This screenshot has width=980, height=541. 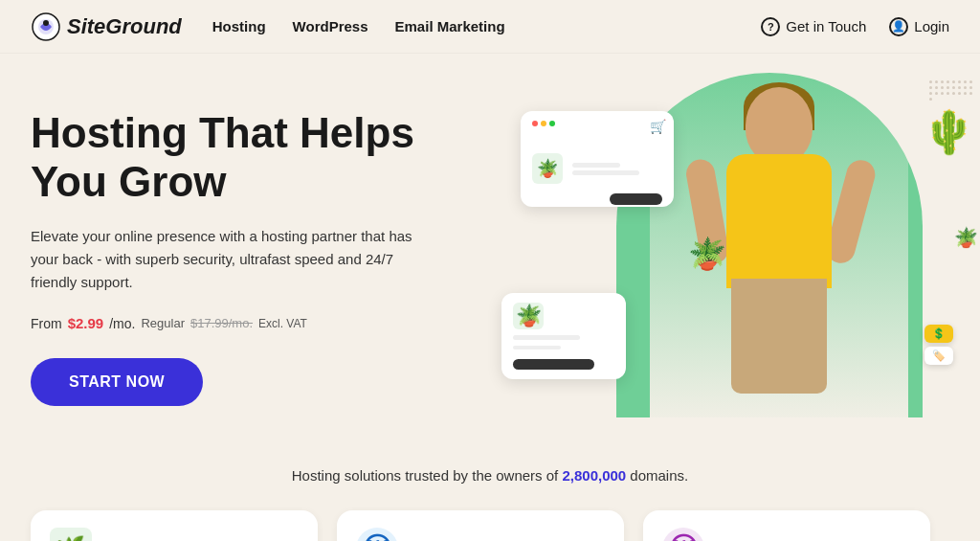 I want to click on cart-icon: 🛒, so click(x=658, y=126).